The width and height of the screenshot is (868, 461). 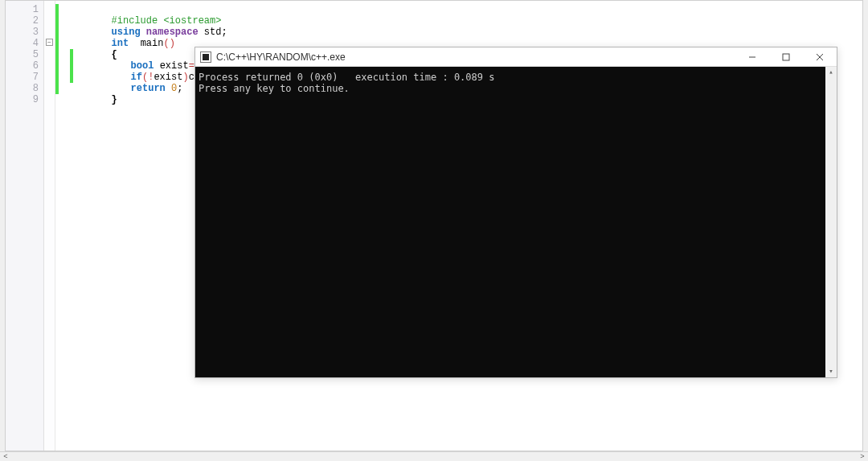 What do you see at coordinates (434, 456) in the screenshot?
I see `horizontal-scrollbar: < >` at bounding box center [434, 456].